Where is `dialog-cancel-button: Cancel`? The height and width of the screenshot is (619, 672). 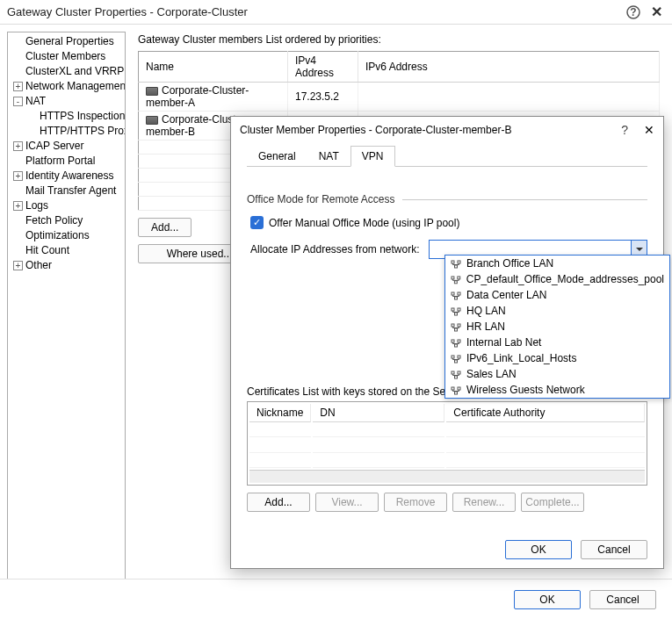 dialog-cancel-button: Cancel is located at coordinates (614, 550).